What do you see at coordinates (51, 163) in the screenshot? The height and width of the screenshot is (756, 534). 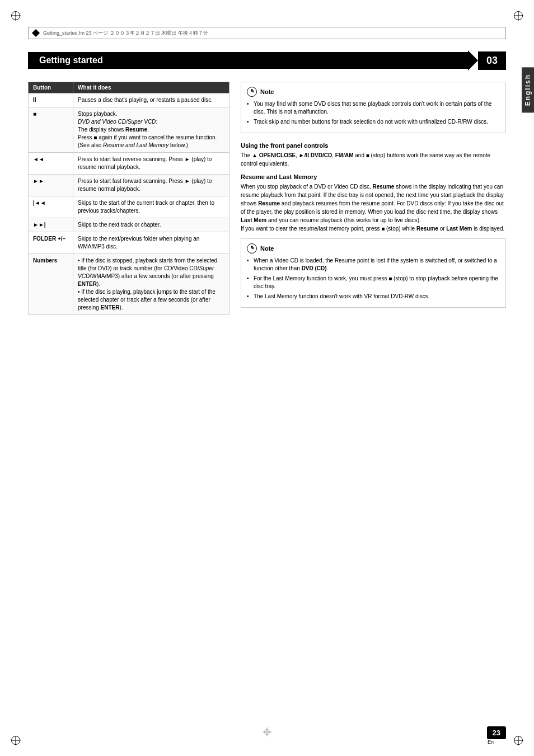 I see `button-cell: ◄◄` at bounding box center [51, 163].